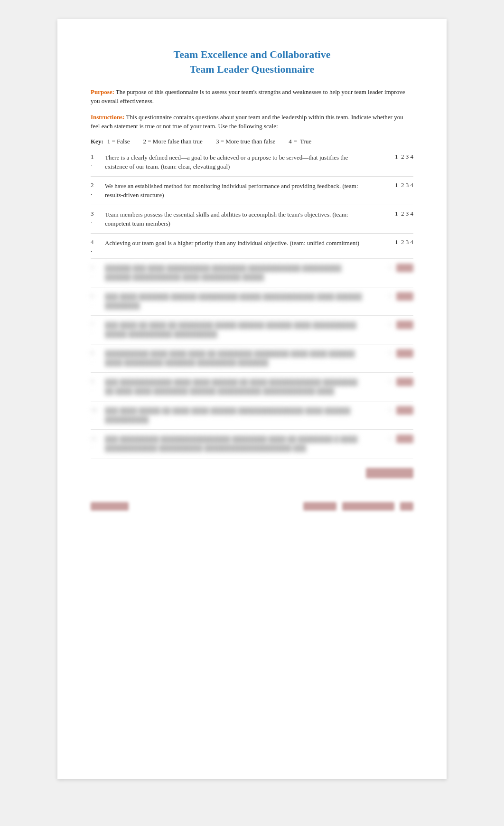 The image size is (504, 826). Describe the element at coordinates (238, 444) in the screenshot. I see `question-text-11: ███ █████████ ████████████████ ████████ …` at that location.